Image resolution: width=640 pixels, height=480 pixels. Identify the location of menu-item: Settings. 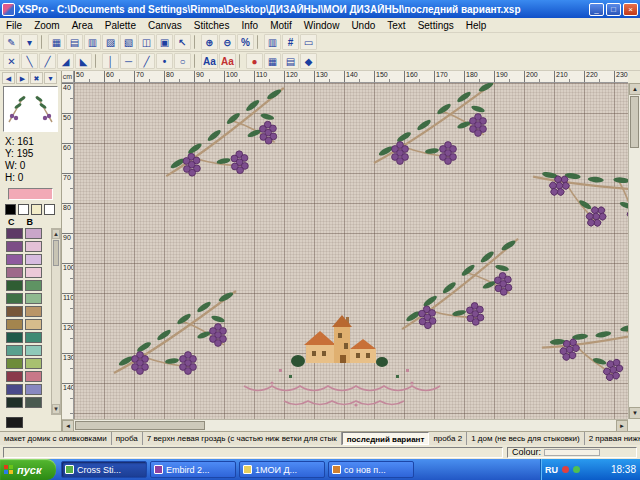
(436, 26).